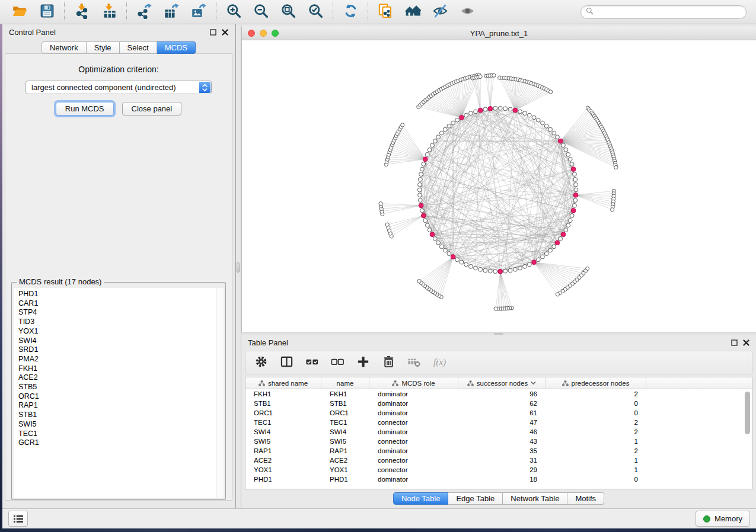 Image resolution: width=756 pixels, height=532 pixels. I want to click on mcds-result-item: PHD1, so click(121, 294).